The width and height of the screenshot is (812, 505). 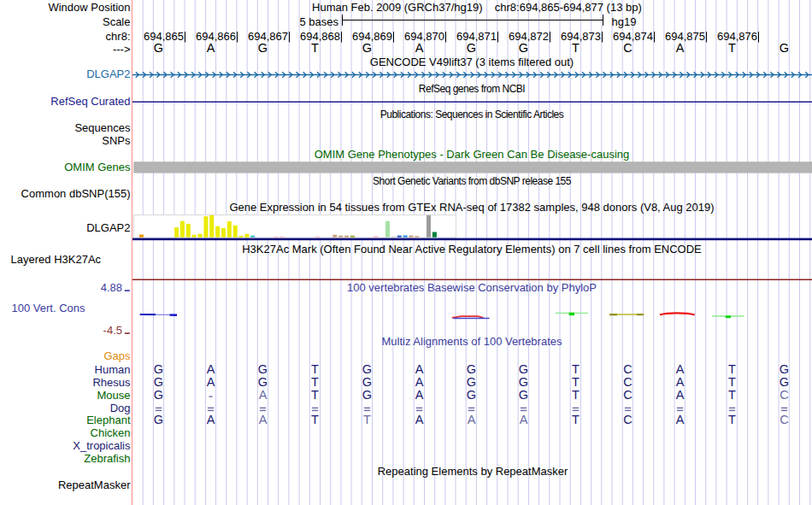 I want to click on svg-text: 694,873, so click(x=581, y=36).